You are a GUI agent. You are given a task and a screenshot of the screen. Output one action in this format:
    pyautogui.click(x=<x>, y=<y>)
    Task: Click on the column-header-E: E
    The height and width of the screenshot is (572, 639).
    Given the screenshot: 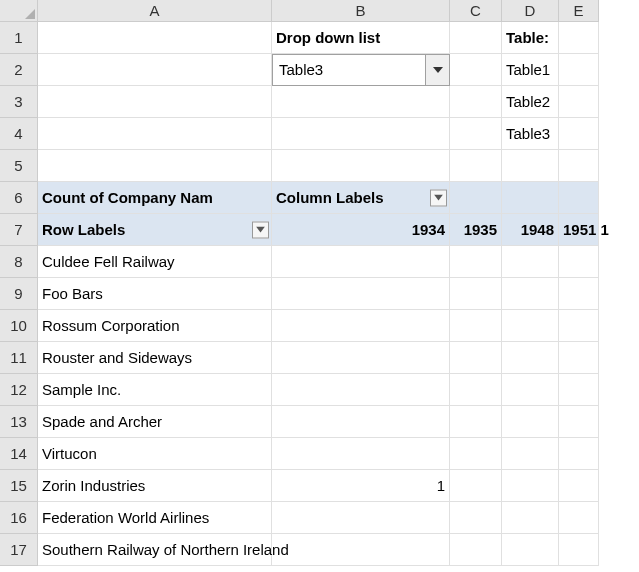 What is the action you would take?
    pyautogui.click(x=579, y=11)
    